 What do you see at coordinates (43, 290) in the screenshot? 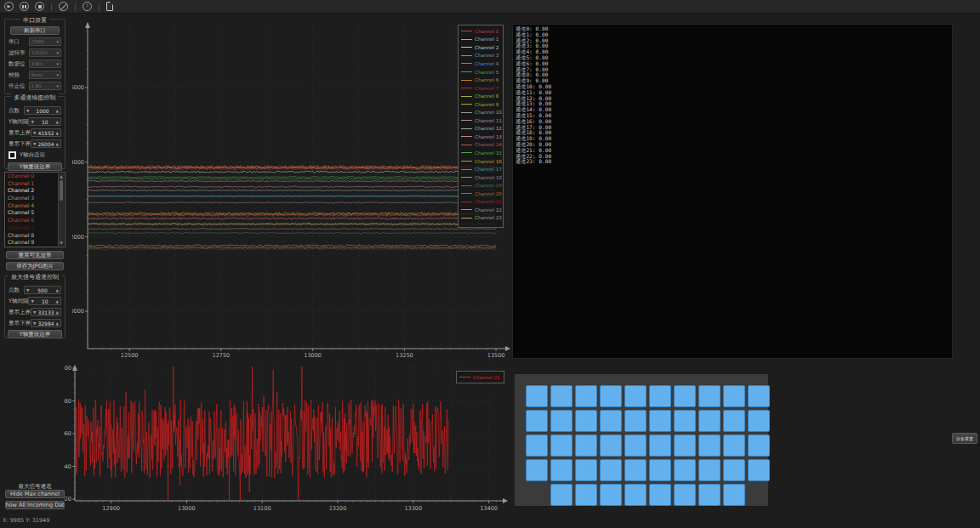
I see `spinner-input: ▼500▲` at bounding box center [43, 290].